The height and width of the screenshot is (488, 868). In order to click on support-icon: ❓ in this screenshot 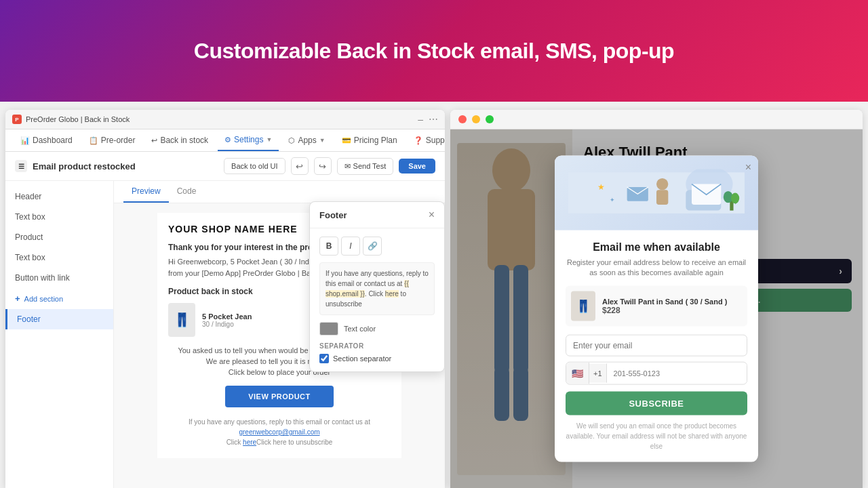, I will do `click(418, 141)`.